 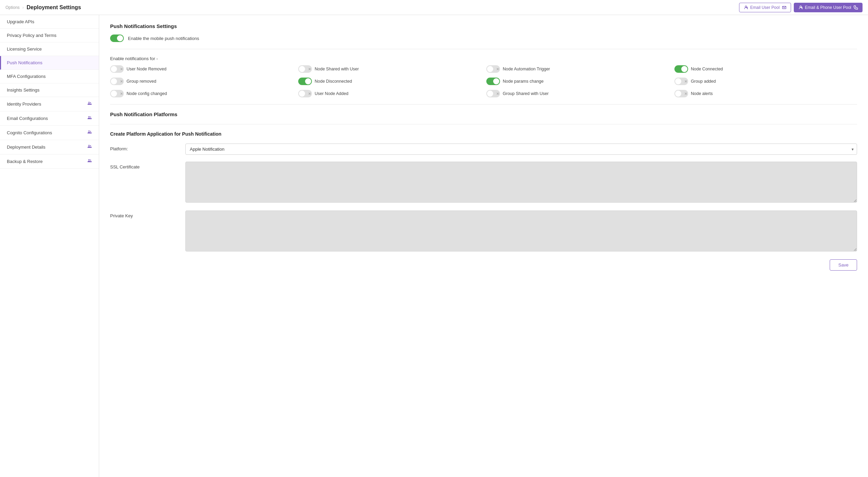 I want to click on notif-label-node-shared-user: Node Shared with User, so click(x=337, y=69).